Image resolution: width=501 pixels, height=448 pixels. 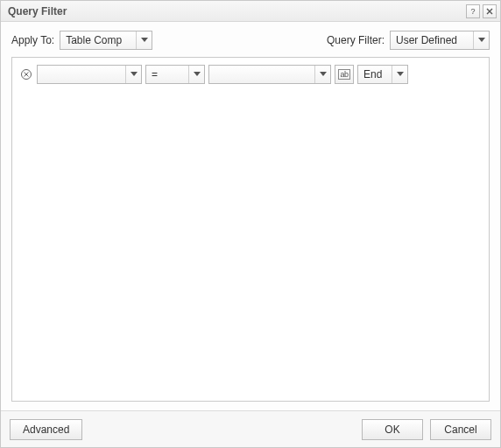 I want to click on remove-condition-button, so click(x=26, y=74).